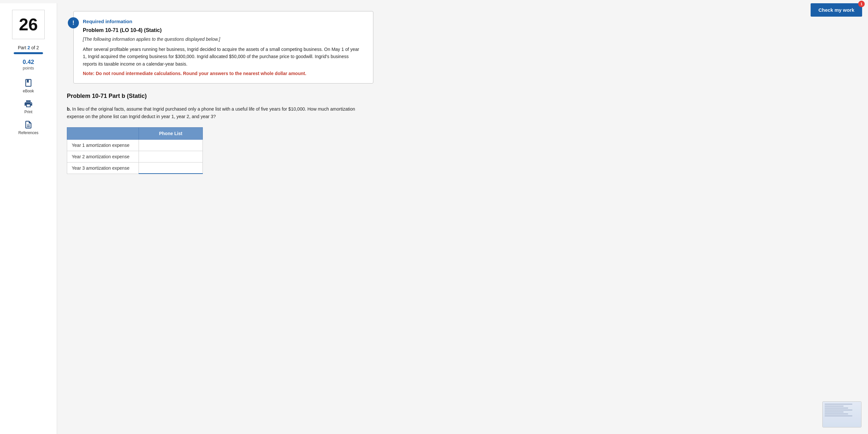 Image resolution: width=868 pixels, height=434 pixels. What do you see at coordinates (135, 156) in the screenshot?
I see `table-row: Year 2 amortization expense` at bounding box center [135, 156].